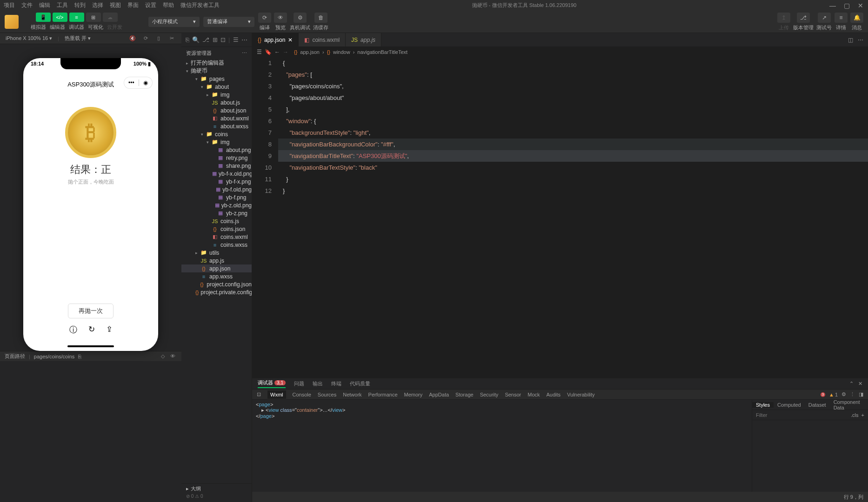 This screenshot has width=868, height=502. Describe the element at coordinates (217, 205) in the screenshot. I see `tree-file: ▦yb-z.old.png` at that location.